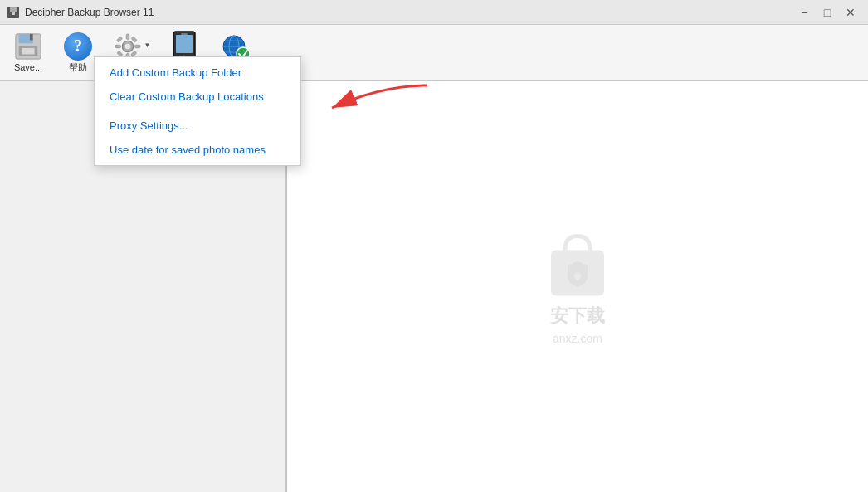 The width and height of the screenshot is (868, 492). I want to click on title-bar: Decipher Backup Browser 11 − □ ✕, so click(434, 12).